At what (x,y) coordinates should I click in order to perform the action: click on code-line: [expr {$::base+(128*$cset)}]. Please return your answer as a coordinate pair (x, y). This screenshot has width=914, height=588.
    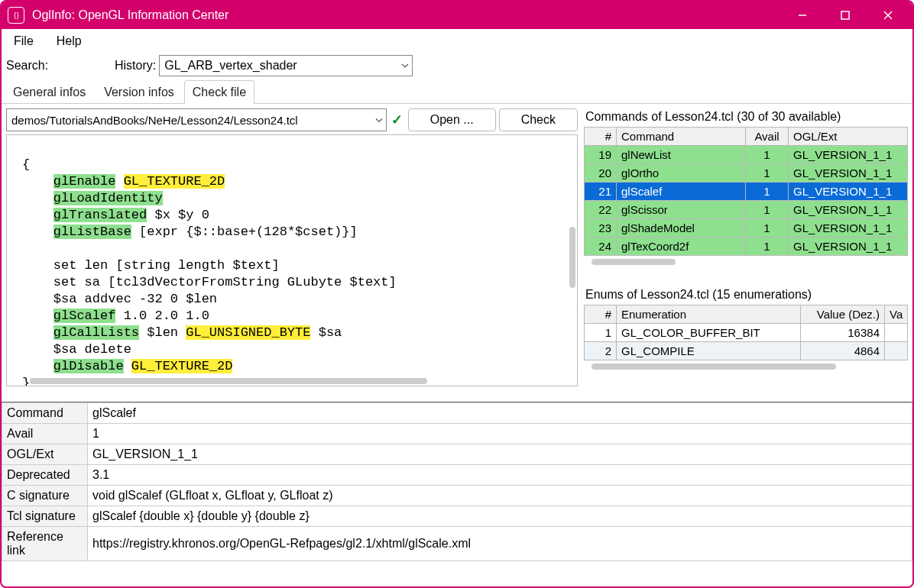
    Looking at the image, I should click on (245, 232).